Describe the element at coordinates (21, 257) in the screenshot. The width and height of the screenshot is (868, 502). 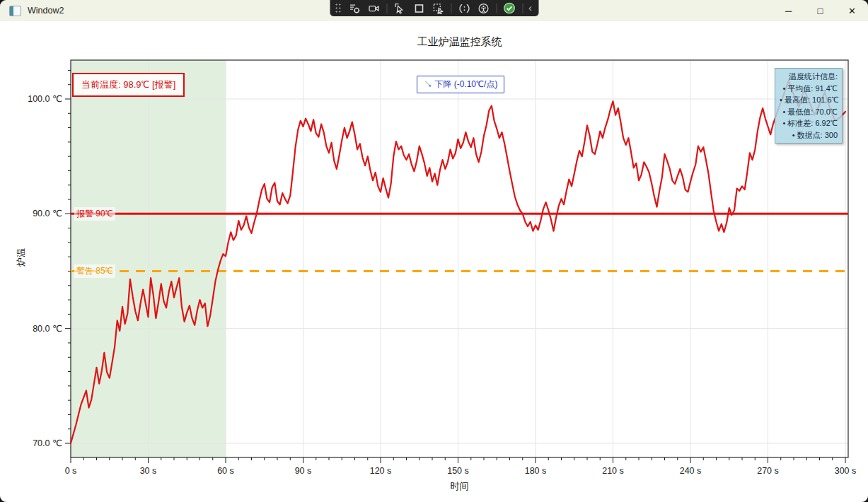
I see `y-axis-title: 炉温` at that location.